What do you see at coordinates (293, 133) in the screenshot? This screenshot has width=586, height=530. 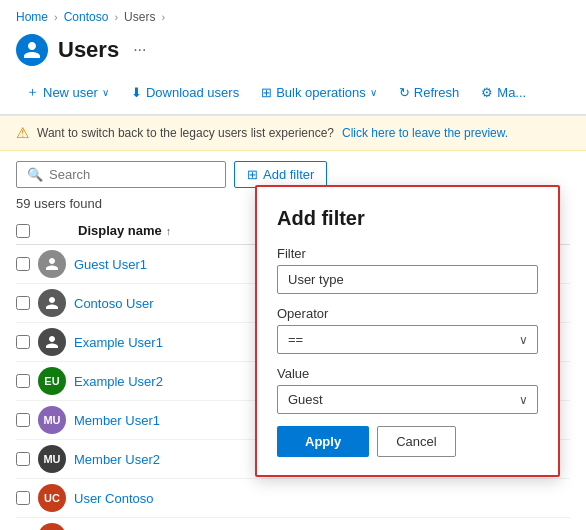 I see `legacy-banner: ⚠ Want to switch back to the legacy user…` at bounding box center [293, 133].